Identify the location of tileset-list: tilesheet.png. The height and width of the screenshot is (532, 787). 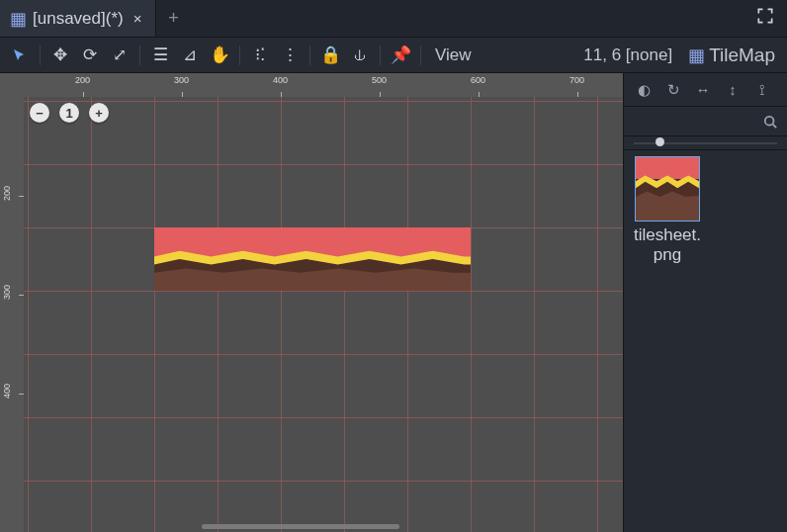
(706, 212).